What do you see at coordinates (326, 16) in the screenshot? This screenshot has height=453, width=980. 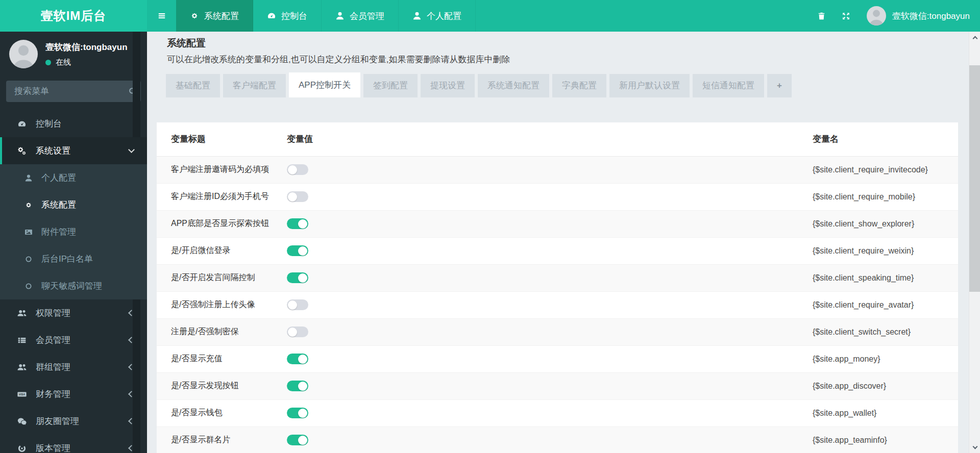 I see `navbar-menu: 系统配置控制台会员管理个人配置` at bounding box center [326, 16].